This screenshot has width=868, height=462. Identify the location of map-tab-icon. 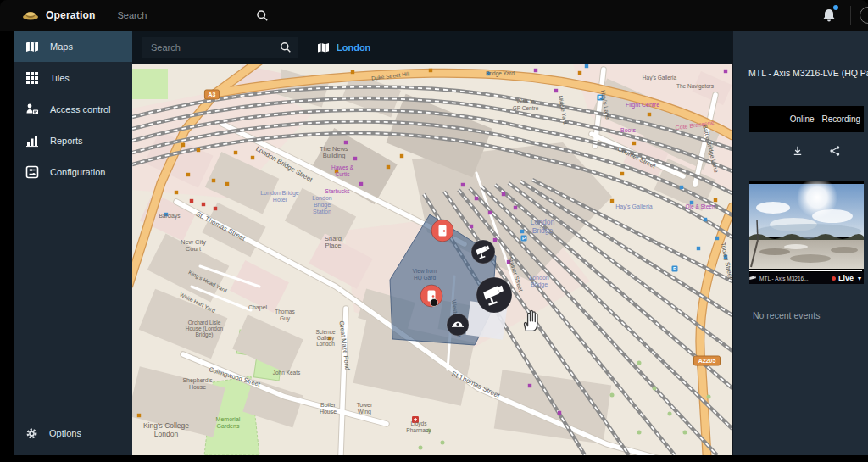
(324, 47).